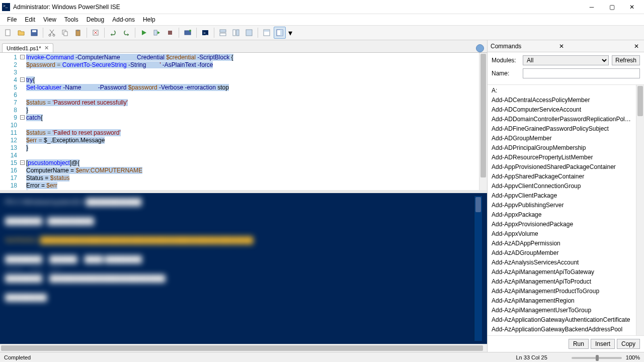  Describe the element at coordinates (244, 348) in the screenshot. I see `console-h-scrollbar` at that location.